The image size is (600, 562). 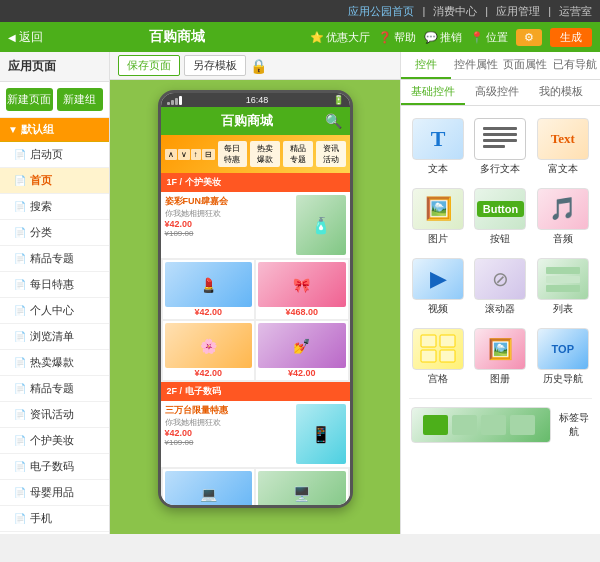 I want to click on right-main-tabs: 控件 控件属性 页面属性 已有导航, so click(x=500, y=66).